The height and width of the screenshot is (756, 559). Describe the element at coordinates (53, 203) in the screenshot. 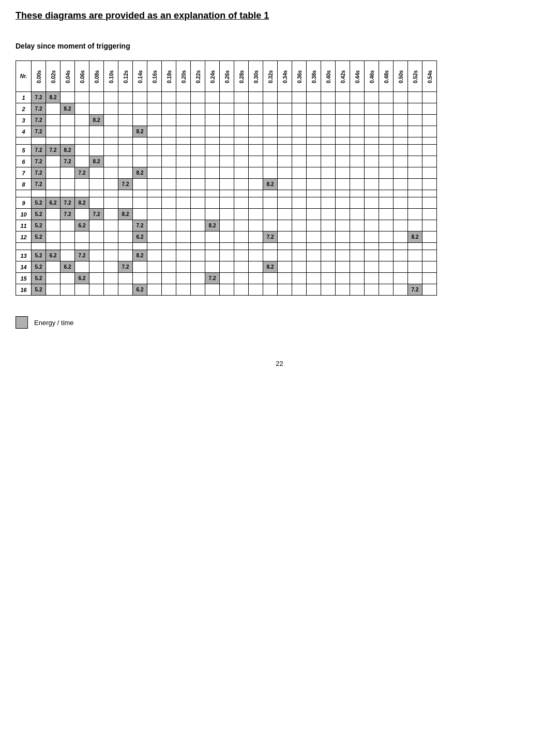

I see `time-cell: 6.2` at that location.